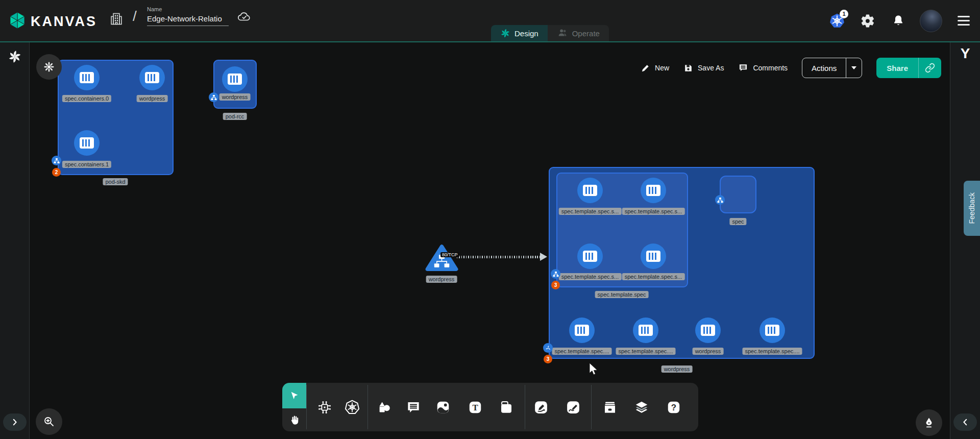 Image resolution: width=980 pixels, height=439 pixels. I want to click on meshery-spiral-icon, so click(15, 58).